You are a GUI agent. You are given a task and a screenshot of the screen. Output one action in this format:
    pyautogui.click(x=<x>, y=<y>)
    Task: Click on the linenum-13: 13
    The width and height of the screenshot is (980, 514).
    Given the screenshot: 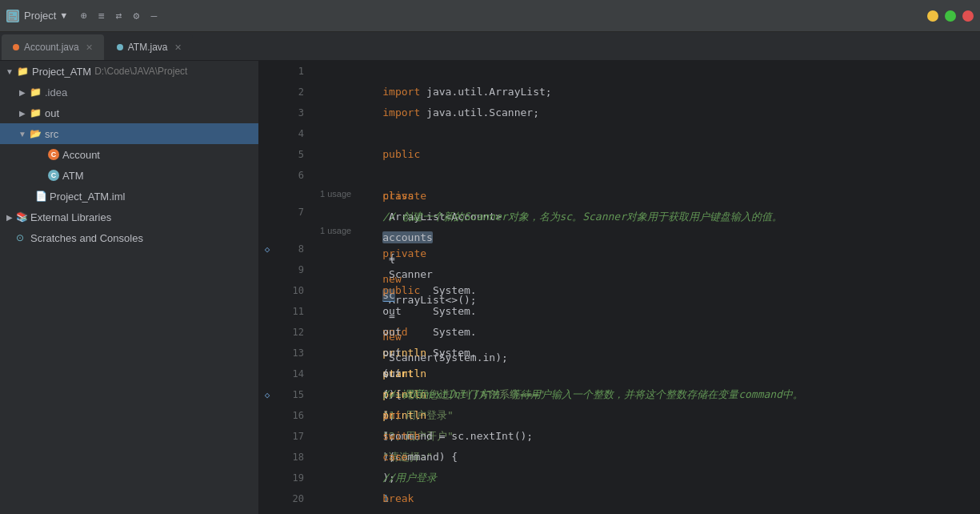 What is the action you would take?
    pyautogui.click(x=290, y=353)
    